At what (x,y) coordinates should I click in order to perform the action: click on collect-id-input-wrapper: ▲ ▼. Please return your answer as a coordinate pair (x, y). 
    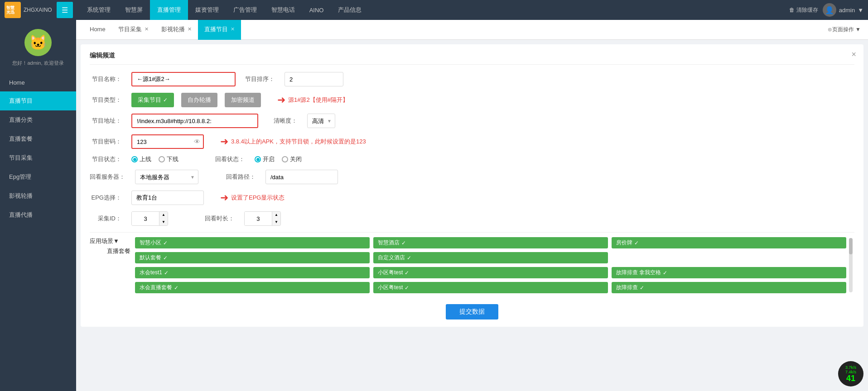
    Looking at the image, I should click on (149, 219).